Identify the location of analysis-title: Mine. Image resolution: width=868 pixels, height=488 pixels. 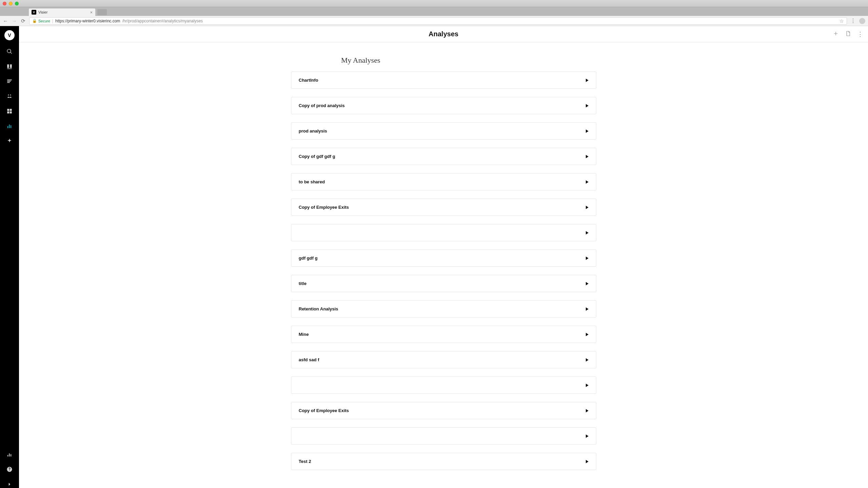
(304, 334).